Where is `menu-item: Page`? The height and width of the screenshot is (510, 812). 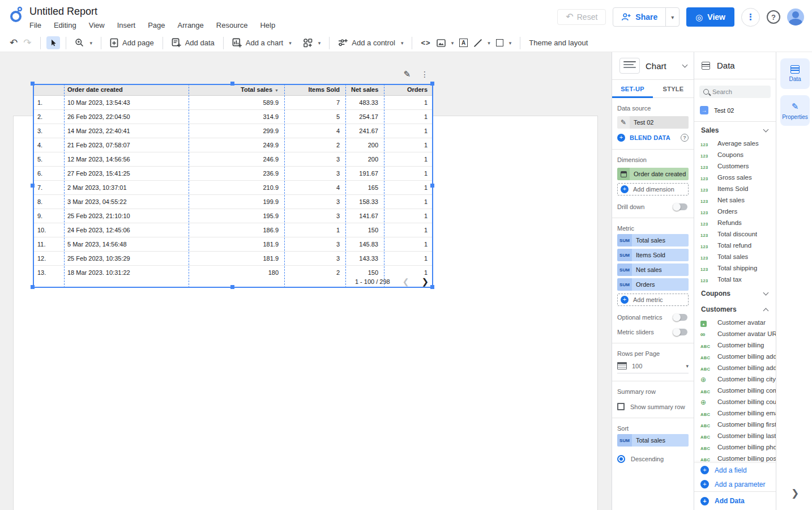 menu-item: Page is located at coordinates (156, 25).